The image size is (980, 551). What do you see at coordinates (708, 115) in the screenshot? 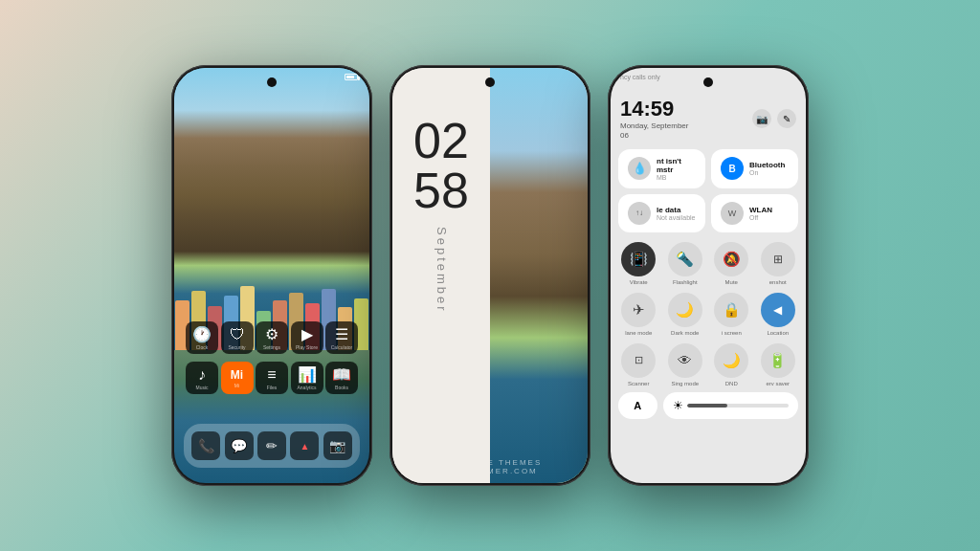
I see `cc-header: 14:59 Monday, September 06 📷 ✎` at bounding box center [708, 115].